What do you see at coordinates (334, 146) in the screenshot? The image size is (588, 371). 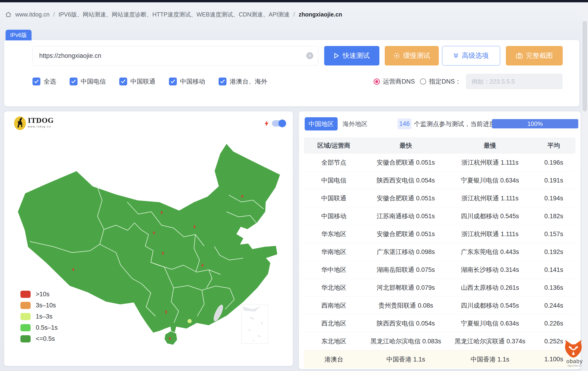 I see `header-region: 区域/运营商` at bounding box center [334, 146].